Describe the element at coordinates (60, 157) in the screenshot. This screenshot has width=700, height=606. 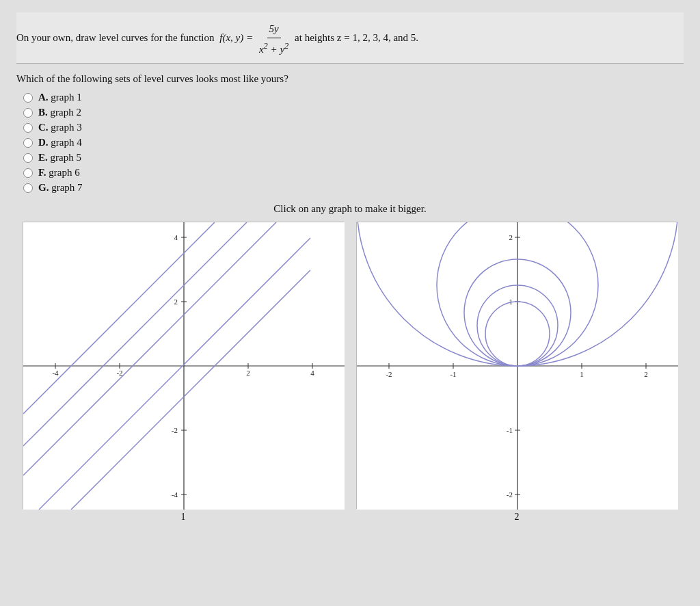
I see `option-label-E: E. graph 5` at that location.